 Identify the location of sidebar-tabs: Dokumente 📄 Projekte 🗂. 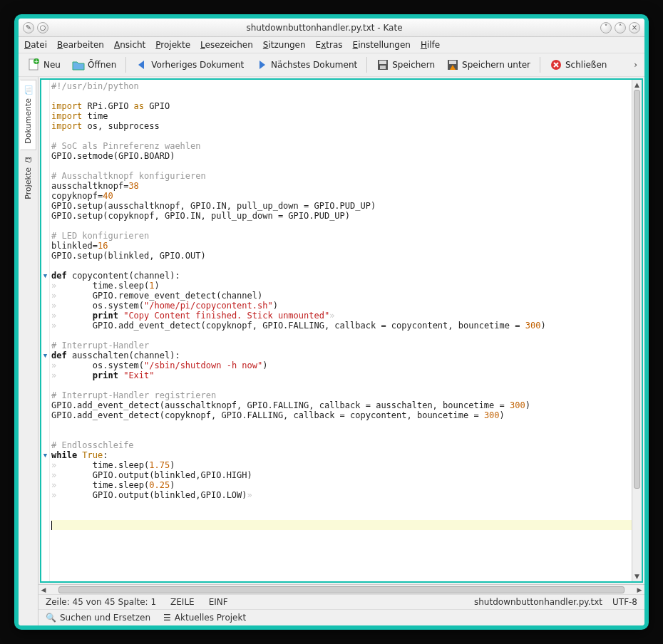
(29, 351).